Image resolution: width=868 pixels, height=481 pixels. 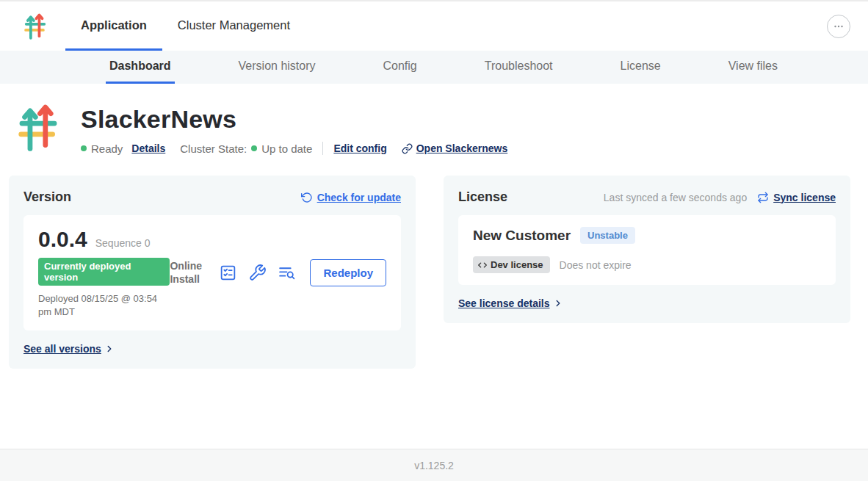 I want to click on subnav-tab-dashboard: Dashboard, so click(x=140, y=68).